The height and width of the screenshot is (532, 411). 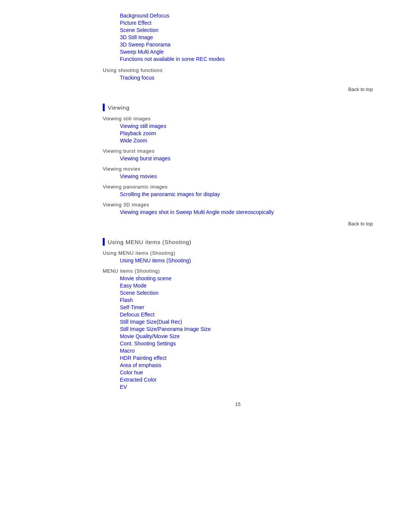 I want to click on link-area-of-emphasis: Area of emphasis, so click(x=247, y=365).